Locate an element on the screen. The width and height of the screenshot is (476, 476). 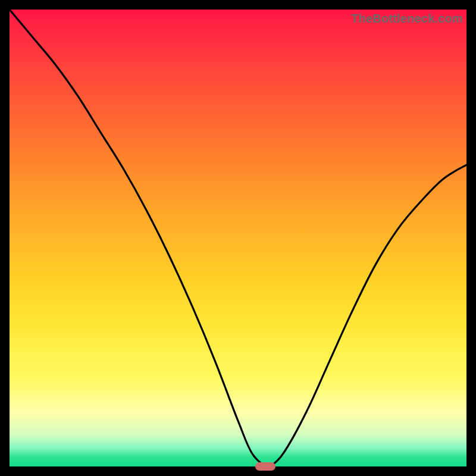
minimum-marker is located at coordinates (265, 466).